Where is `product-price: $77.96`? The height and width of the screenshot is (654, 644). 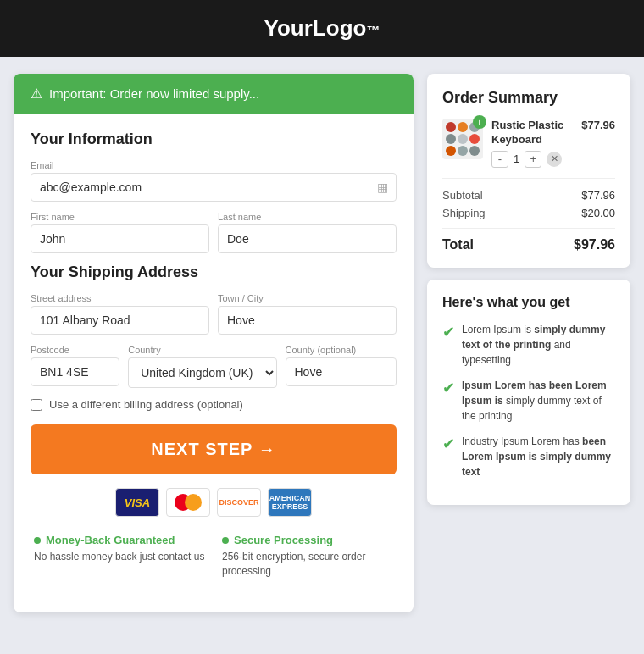 product-price: $77.96 is located at coordinates (598, 125).